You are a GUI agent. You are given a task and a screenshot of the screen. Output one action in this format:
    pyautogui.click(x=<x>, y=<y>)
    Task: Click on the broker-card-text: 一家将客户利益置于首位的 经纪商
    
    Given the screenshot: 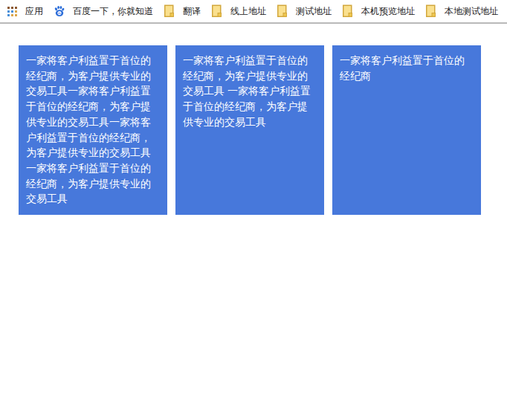 What is the action you would take?
    pyautogui.click(x=407, y=68)
    